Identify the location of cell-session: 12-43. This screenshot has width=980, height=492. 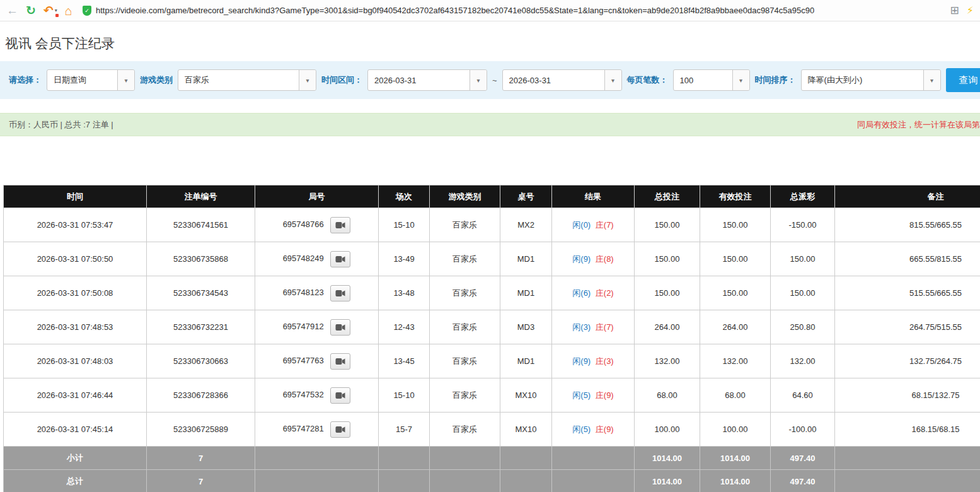
(405, 327).